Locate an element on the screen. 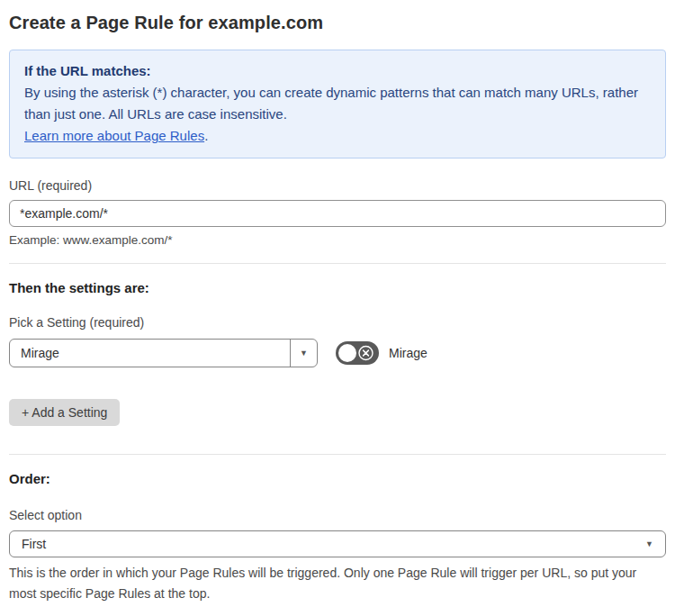  setting-row: Mirage ▼ Mirage is located at coordinates (338, 353).